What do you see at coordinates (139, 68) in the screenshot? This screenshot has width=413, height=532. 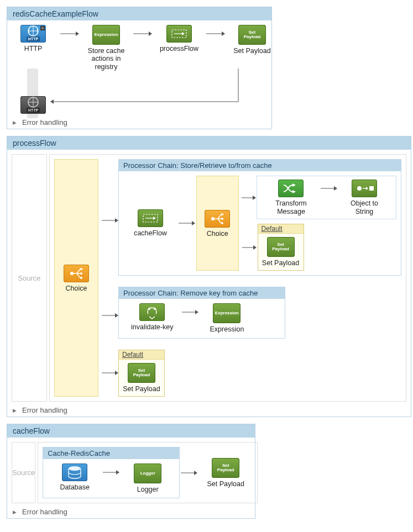 I see `flow-redis-cache-example: redisCacheExampleFlow HTTP HTTP Expressi…` at bounding box center [139, 68].